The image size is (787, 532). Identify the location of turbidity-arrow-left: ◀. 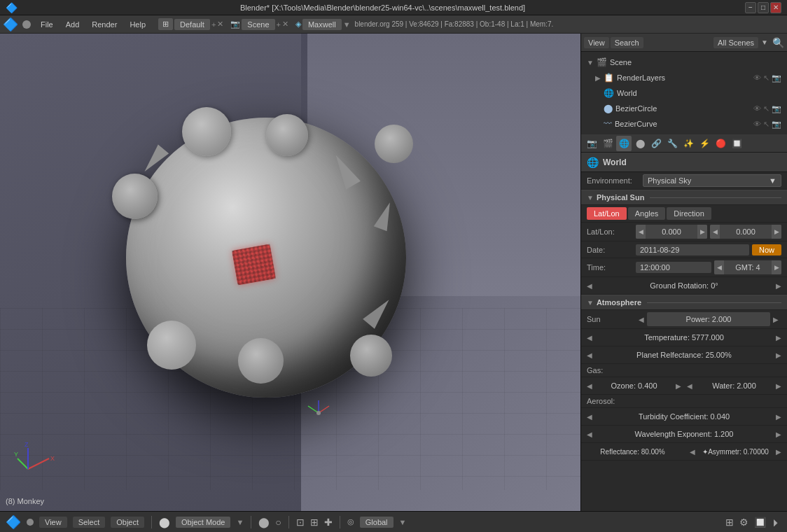
(590, 416).